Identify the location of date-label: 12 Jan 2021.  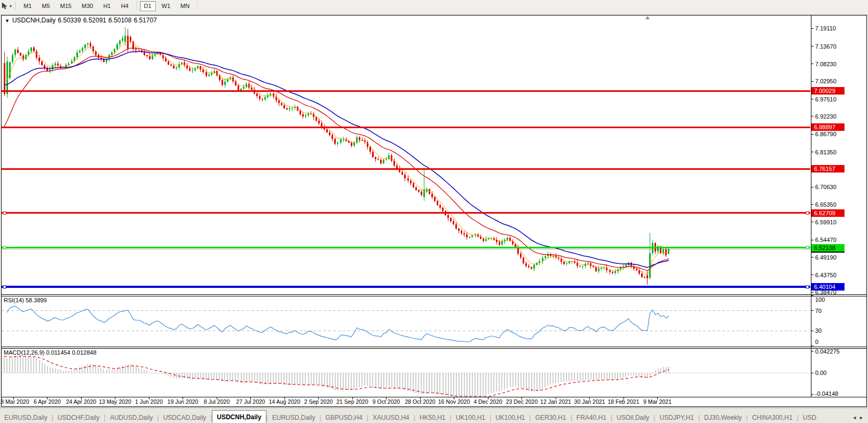
(556, 402).